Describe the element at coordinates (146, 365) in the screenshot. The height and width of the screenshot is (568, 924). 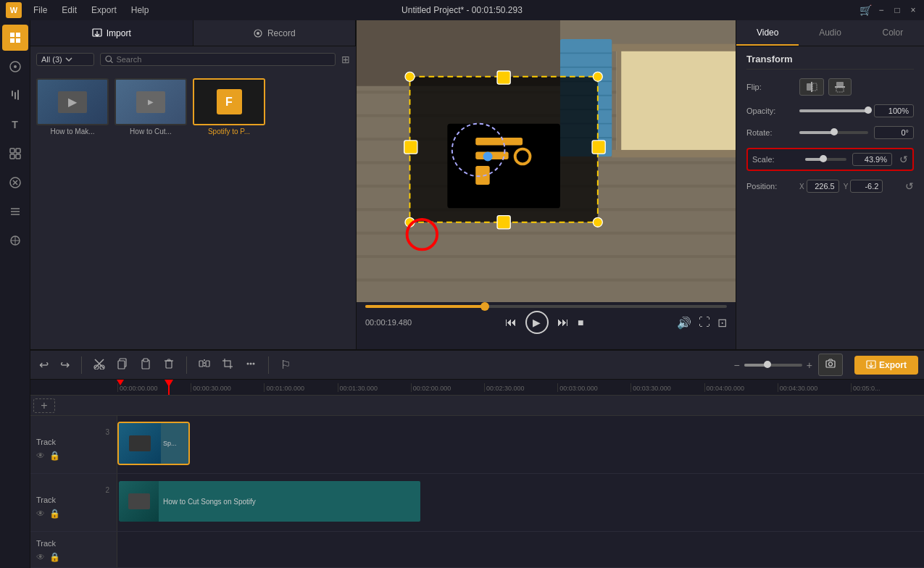
I see `paste-button` at that location.